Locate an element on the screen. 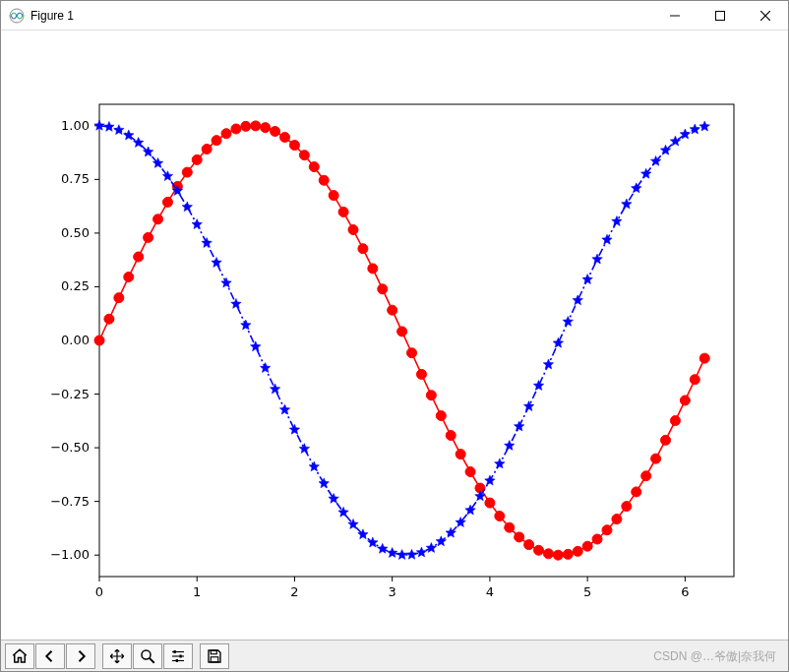 The width and height of the screenshot is (789, 672). y-tick-label: −0.50 is located at coordinates (70, 447).